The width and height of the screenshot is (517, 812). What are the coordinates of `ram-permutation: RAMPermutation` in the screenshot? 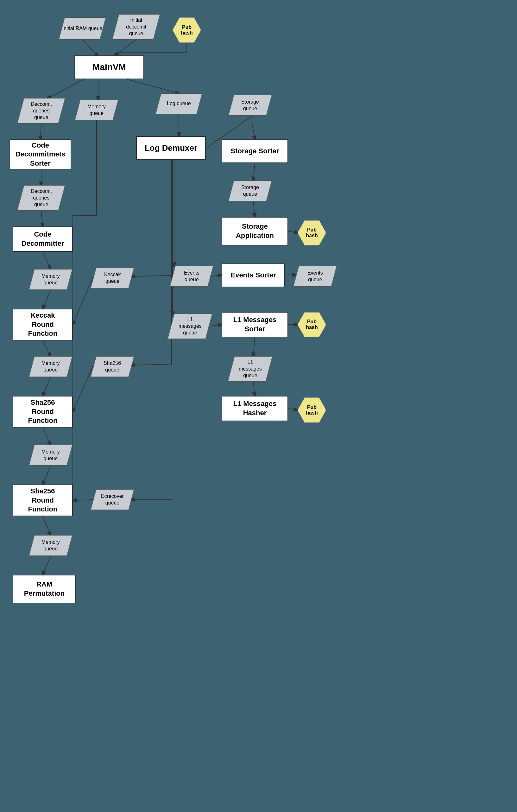 It's located at (44, 589).